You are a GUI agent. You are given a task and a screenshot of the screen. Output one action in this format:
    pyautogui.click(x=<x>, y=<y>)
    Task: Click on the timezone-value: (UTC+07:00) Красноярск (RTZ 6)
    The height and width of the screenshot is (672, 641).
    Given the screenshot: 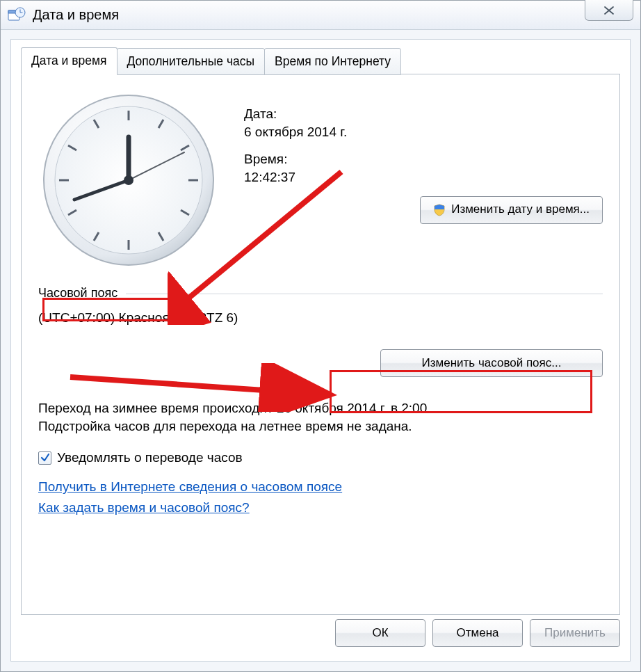 What is the action you would take?
    pyautogui.click(x=320, y=318)
    